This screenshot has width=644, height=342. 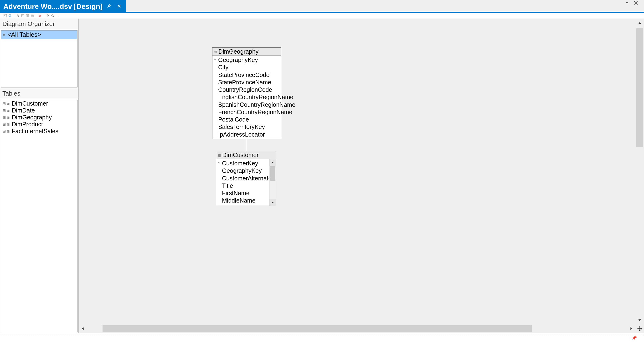 What do you see at coordinates (32, 16) in the screenshot?
I see `toolbar-show-table-icon` at bounding box center [32, 16].